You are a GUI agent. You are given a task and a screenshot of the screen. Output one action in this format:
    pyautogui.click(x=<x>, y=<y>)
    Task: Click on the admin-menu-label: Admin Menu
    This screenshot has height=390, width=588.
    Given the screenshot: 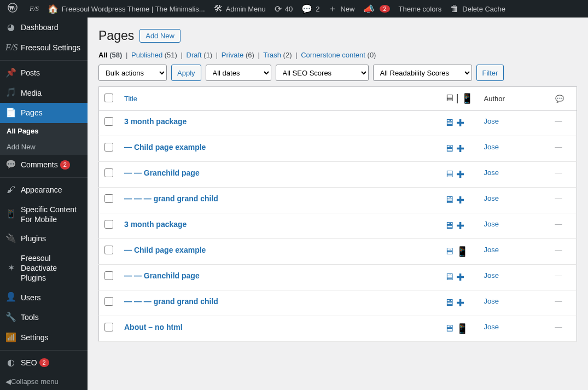 What is the action you would take?
    pyautogui.click(x=246, y=9)
    